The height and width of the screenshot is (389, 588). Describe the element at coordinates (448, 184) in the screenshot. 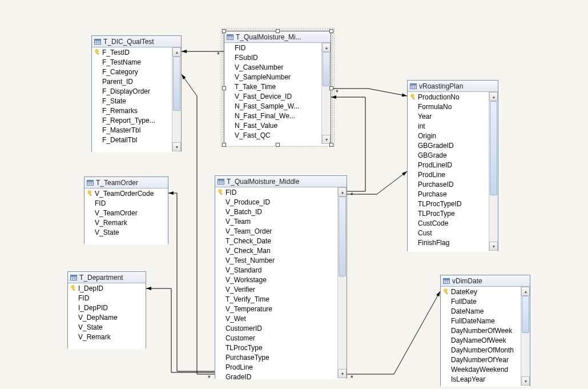

I see `column: PurchaseID` at that location.